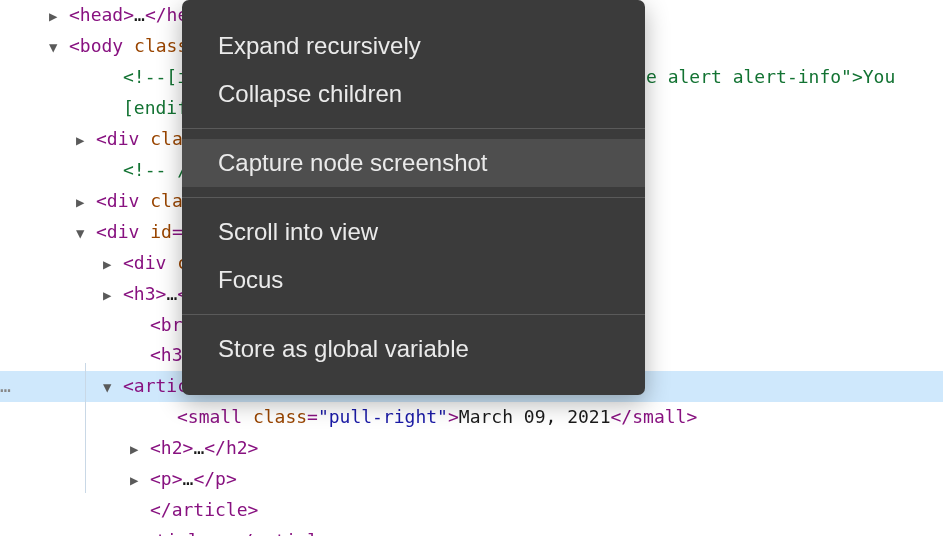 The width and height of the screenshot is (943, 536). Describe the element at coordinates (414, 163) in the screenshot. I see `menu-item: Capture node screenshot` at that location.